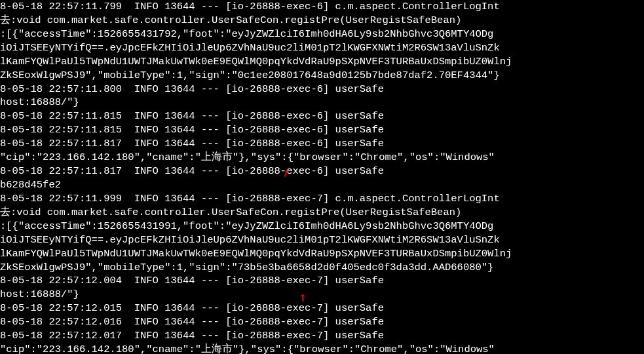 This screenshot has height=354, width=644. Describe the element at coordinates (322, 308) in the screenshot. I see `log-line: 8-05-18 22:57:12.015 INFO 13644 --- [io-…` at that location.